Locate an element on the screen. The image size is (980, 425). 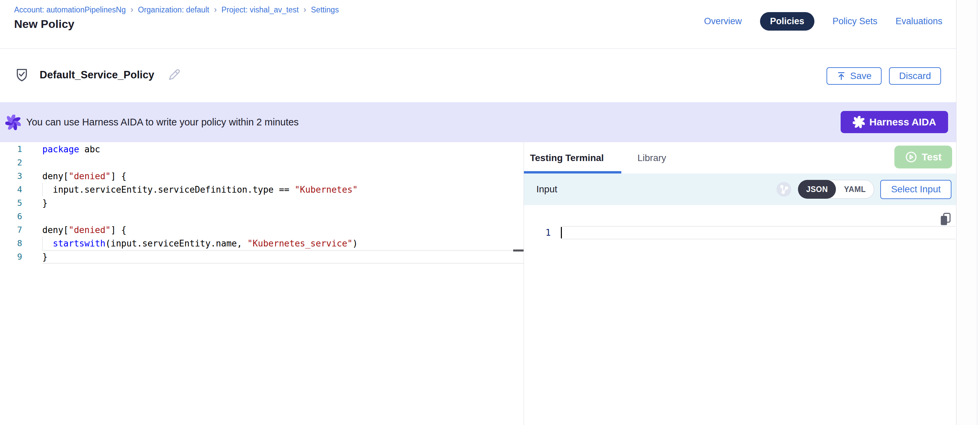
breadcrumb-item: Project: vishal_av_test is located at coordinates (260, 10).